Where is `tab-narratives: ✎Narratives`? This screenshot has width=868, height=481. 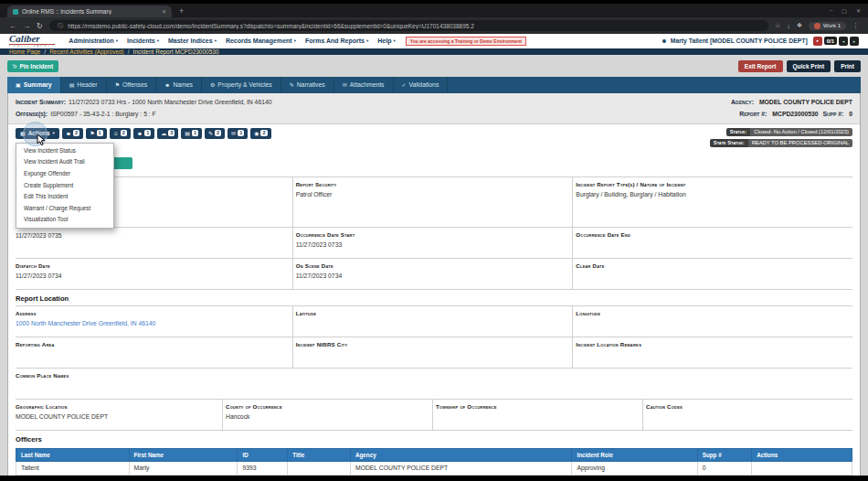 tab-narratives: ✎Narratives is located at coordinates (308, 85).